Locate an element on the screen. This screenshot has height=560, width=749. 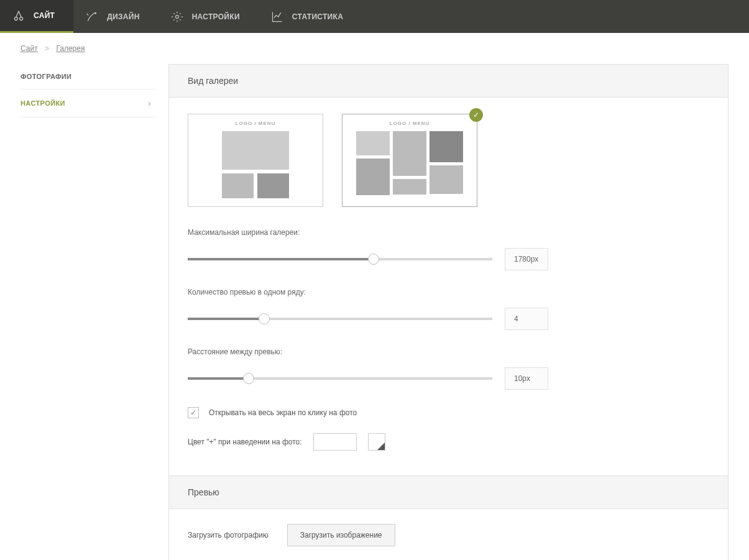
field-label: Цвет "+" при наведении на фото: is located at coordinates (245, 442).